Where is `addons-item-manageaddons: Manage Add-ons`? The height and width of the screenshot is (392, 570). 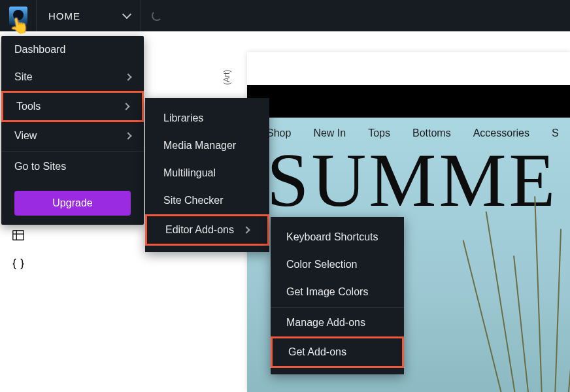
addons-item-manageaddons: Manage Add-ons is located at coordinates (337, 323).